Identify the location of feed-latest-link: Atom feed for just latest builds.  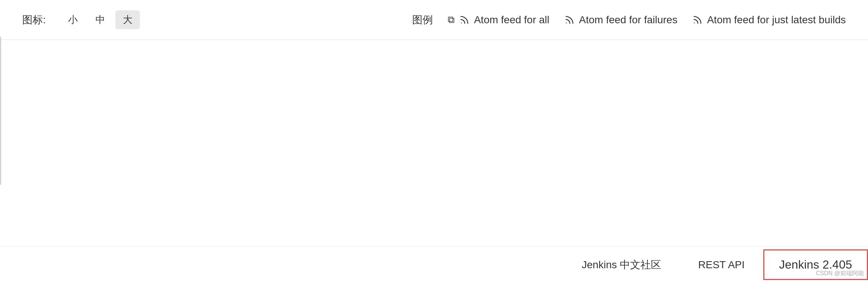
(769, 20).